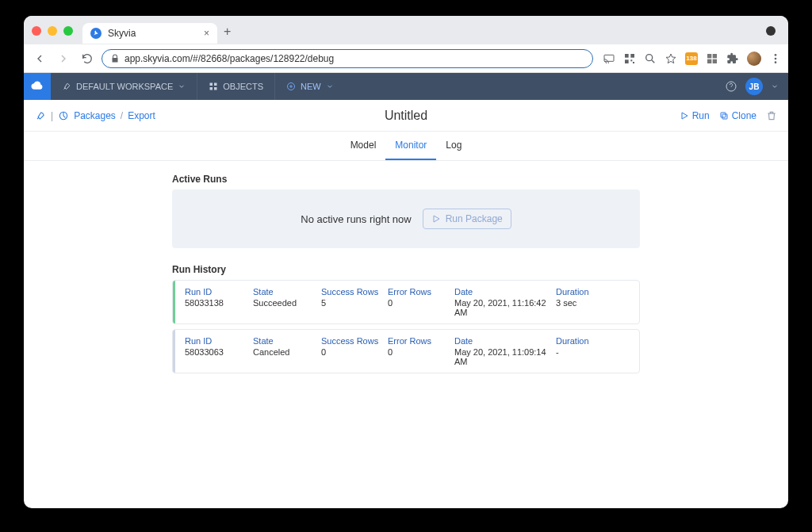  I want to click on cast-icon, so click(609, 59).